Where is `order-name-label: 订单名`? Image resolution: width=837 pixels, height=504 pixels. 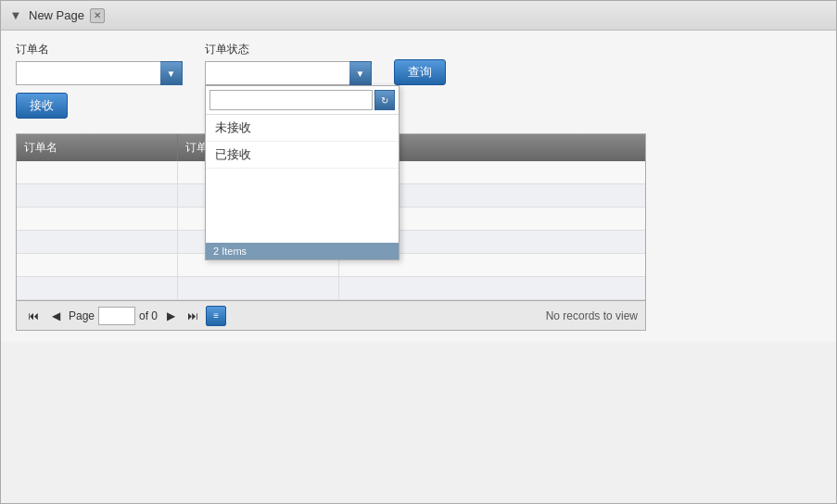
order-name-label: 订单名 is located at coordinates (99, 50).